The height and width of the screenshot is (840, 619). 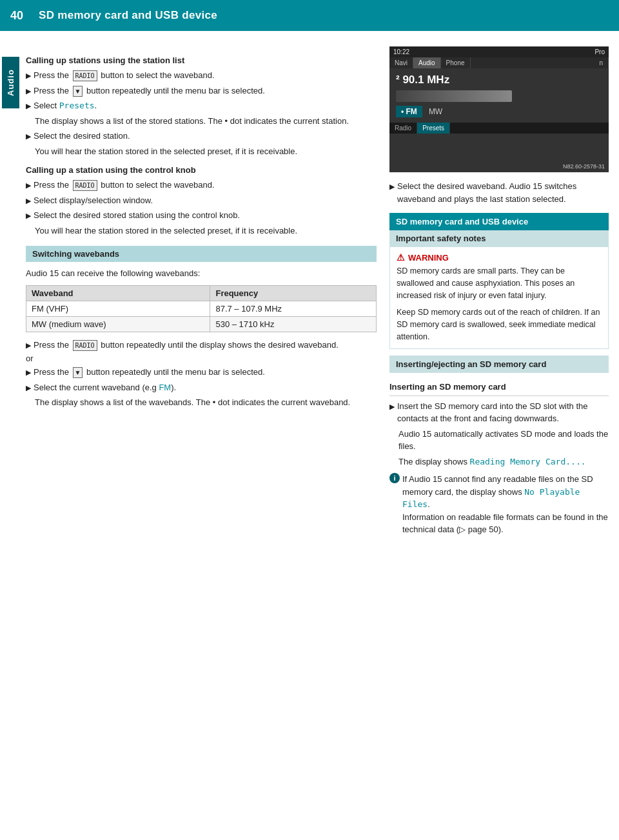 What do you see at coordinates (201, 215) in the screenshot?
I see `list-item: ▶ Select the desired stored station usin…` at bounding box center [201, 215].